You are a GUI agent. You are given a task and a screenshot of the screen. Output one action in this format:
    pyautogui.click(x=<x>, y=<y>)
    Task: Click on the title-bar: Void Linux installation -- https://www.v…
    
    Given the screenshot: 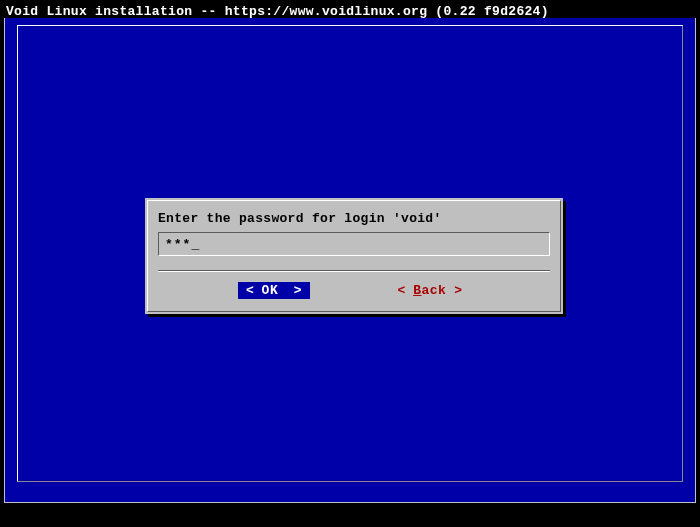 What is the action you would take?
    pyautogui.click(x=350, y=11)
    